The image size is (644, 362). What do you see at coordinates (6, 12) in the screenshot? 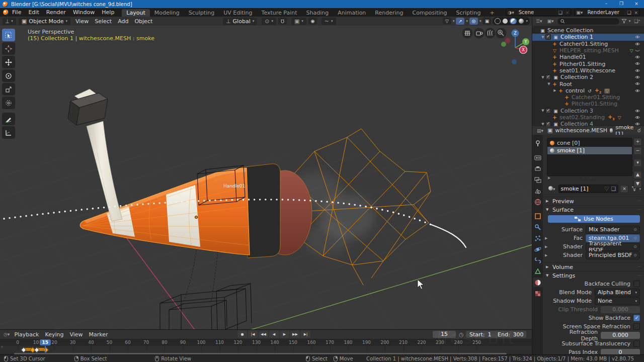
I see `blender-menu-icon` at bounding box center [6, 12].